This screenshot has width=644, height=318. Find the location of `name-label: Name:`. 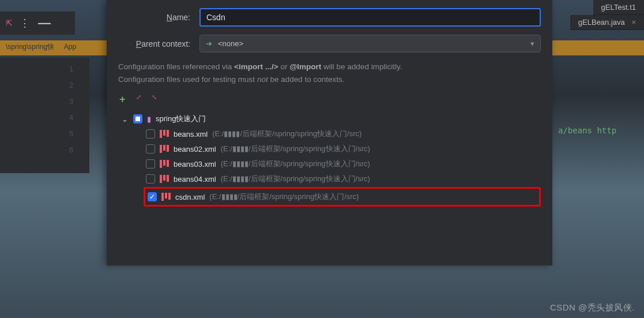

name-label: Name: is located at coordinates (155, 17).